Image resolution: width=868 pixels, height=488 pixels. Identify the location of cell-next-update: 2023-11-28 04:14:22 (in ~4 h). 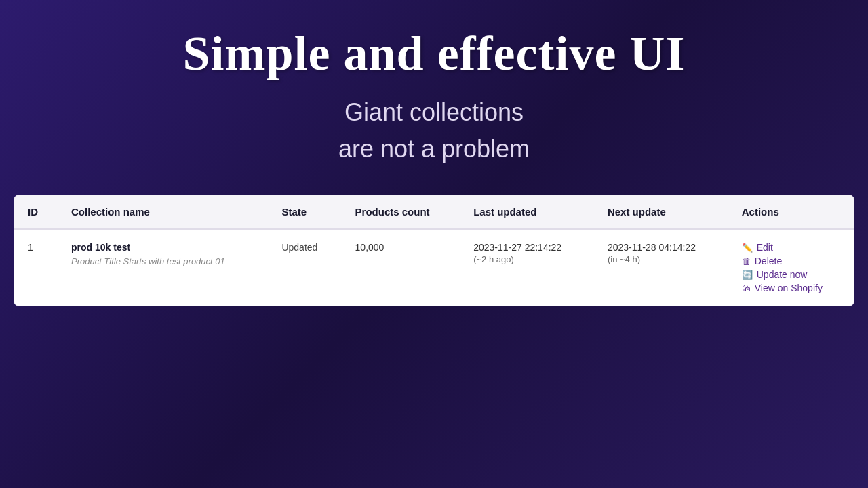
(661, 267).